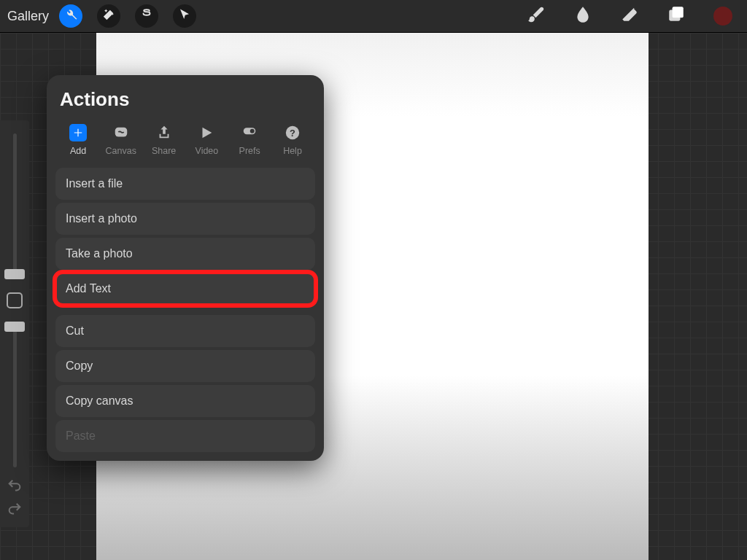 This screenshot has width=747, height=560. What do you see at coordinates (676, 16) in the screenshot?
I see `layers-icon` at bounding box center [676, 16].